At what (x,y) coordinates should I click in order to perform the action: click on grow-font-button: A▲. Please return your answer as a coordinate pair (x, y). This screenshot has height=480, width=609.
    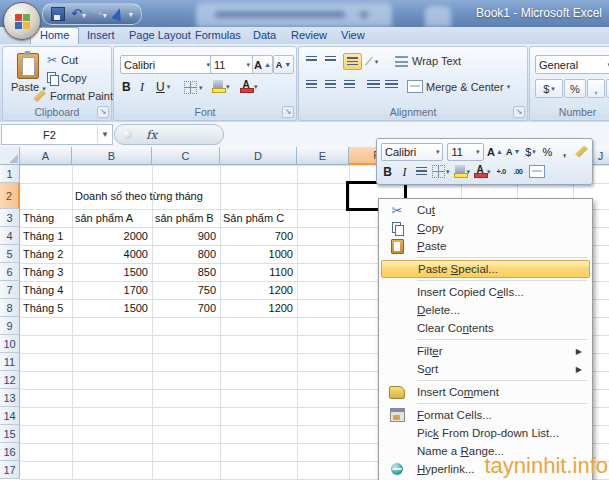
    Looking at the image, I should click on (262, 64).